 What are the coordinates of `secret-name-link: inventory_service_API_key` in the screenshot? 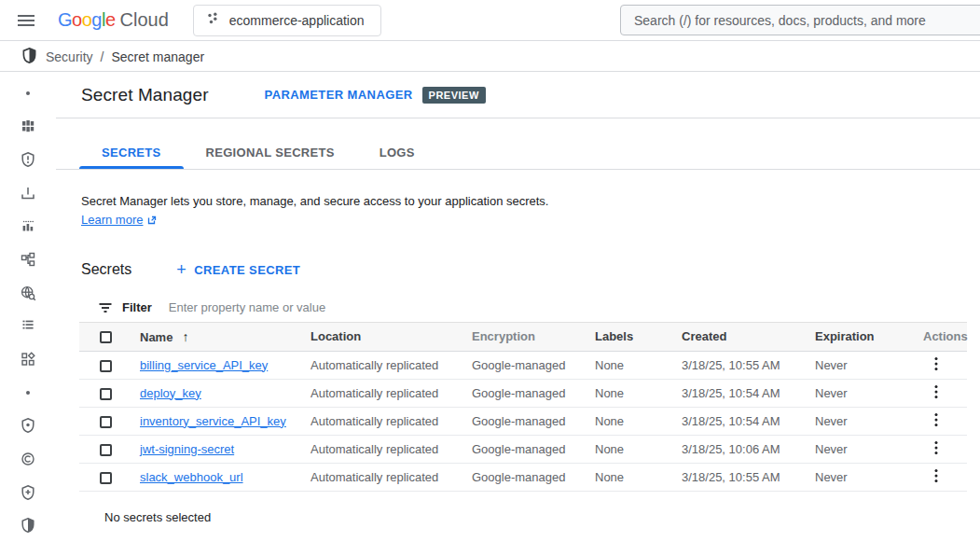 It's located at (213, 422).